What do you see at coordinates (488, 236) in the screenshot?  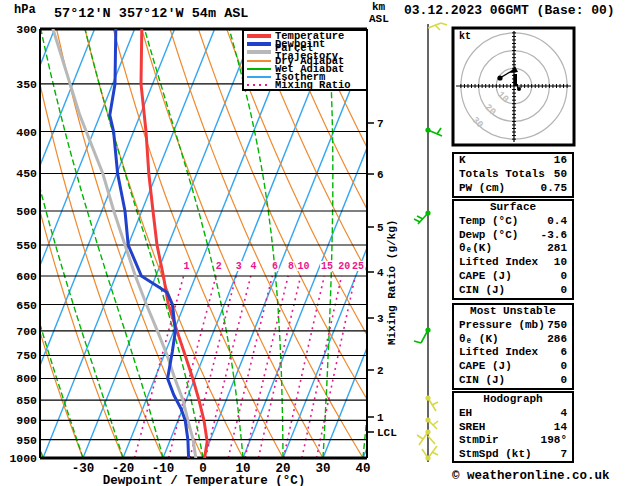 I see `row-label: Dewp (°C)` at bounding box center [488, 236].